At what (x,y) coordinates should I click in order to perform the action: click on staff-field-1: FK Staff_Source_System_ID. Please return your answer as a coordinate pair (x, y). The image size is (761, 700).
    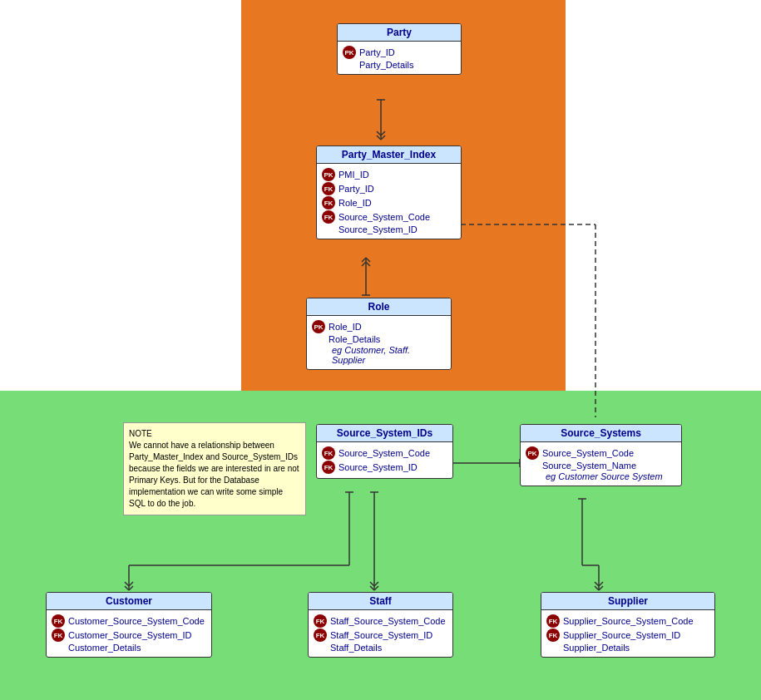
    Looking at the image, I should click on (381, 635).